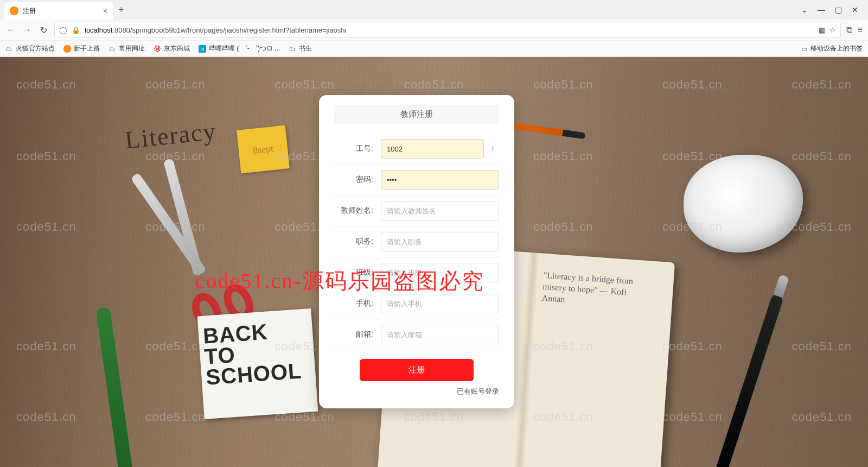  Describe the element at coordinates (11, 30) in the screenshot. I see `back-button: ←` at that location.